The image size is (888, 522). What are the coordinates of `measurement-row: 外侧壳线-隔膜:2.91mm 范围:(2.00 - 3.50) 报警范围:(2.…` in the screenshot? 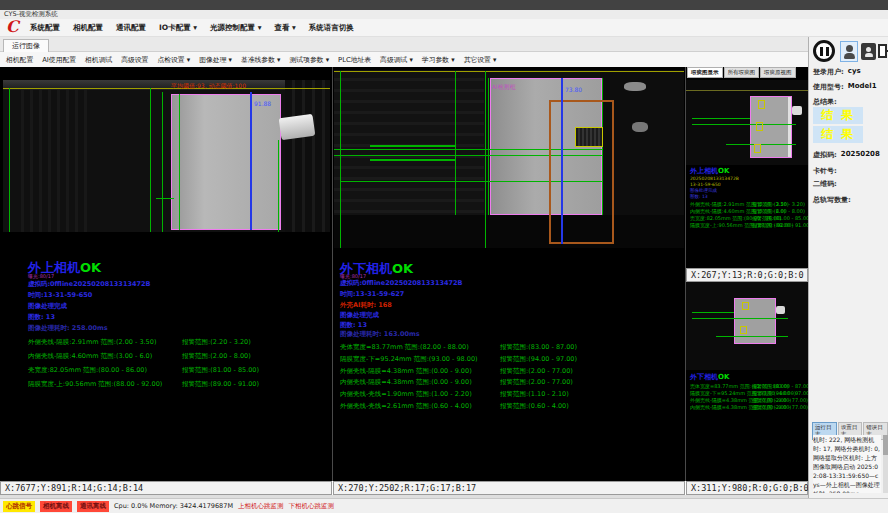 It's located at (140, 342).